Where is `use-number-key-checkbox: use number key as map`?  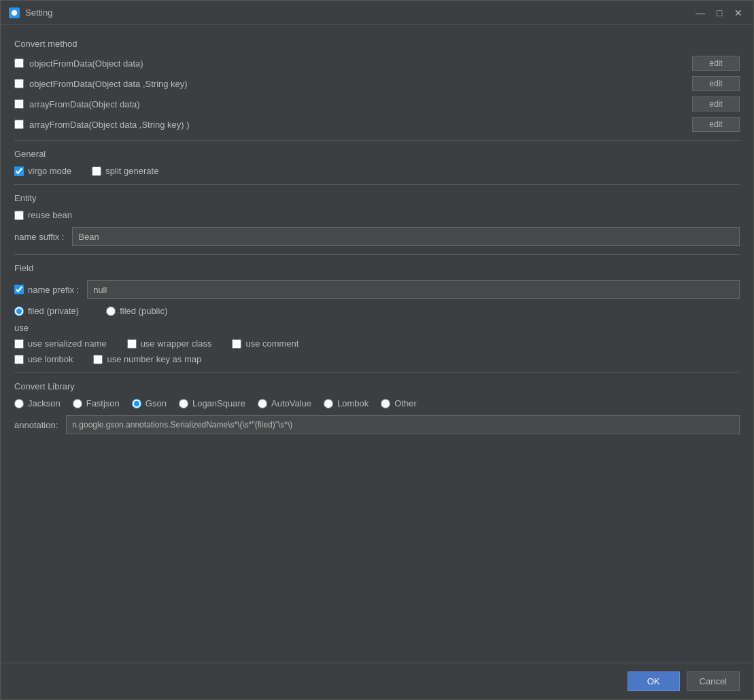 use-number-key-checkbox: use number key as map is located at coordinates (147, 359).